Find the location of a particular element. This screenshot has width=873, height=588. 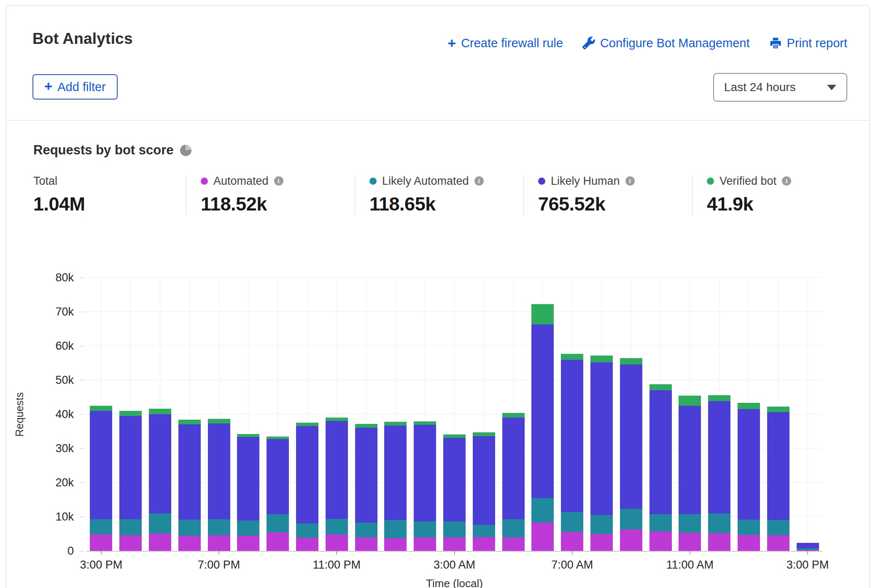

bar-7-00-pm is located at coordinates (219, 485).